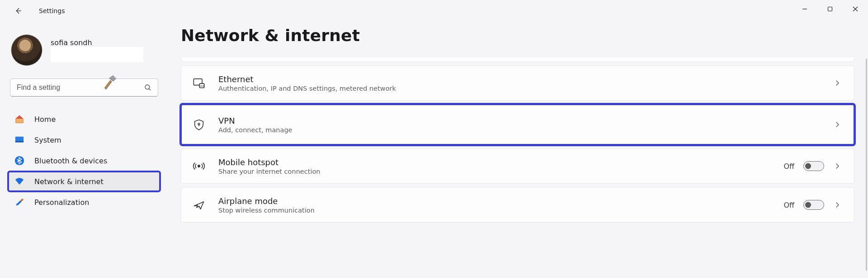  What do you see at coordinates (19, 119) in the screenshot?
I see `home-icon` at bounding box center [19, 119].